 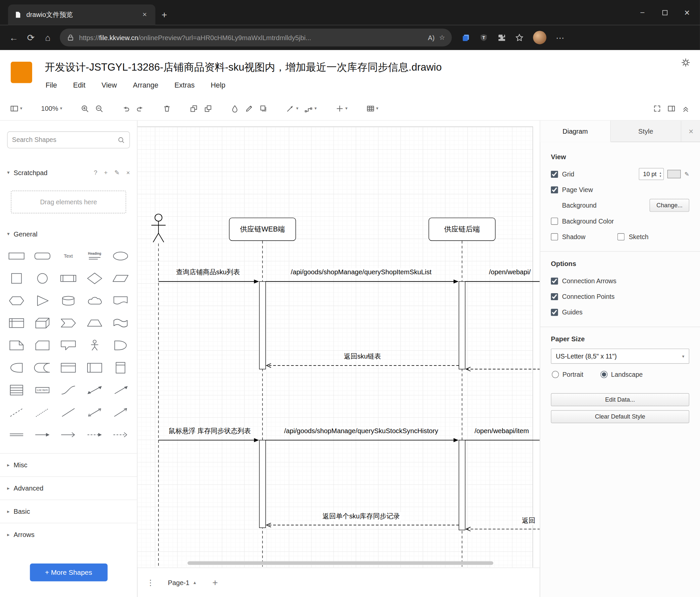 I want to click on line-color-button, so click(x=249, y=108).